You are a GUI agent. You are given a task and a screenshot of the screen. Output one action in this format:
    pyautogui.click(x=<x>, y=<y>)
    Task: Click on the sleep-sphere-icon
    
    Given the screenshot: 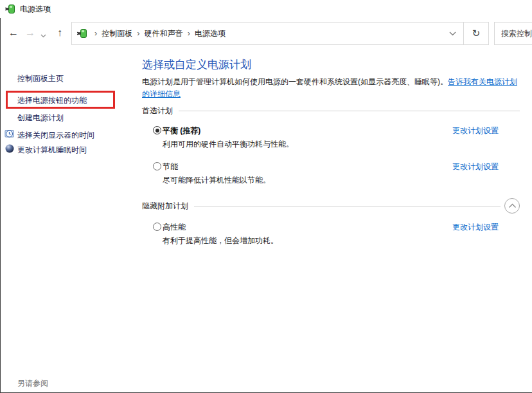 What is the action you would take?
    pyautogui.click(x=10, y=149)
    